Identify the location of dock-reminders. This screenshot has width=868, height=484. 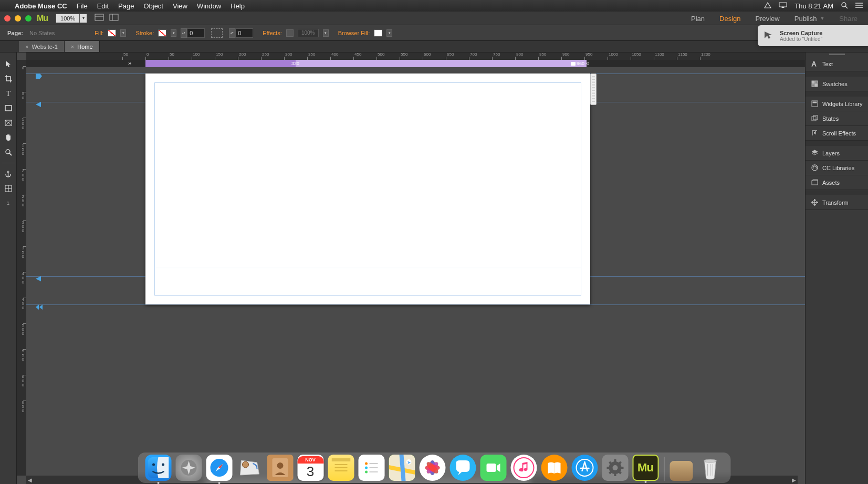
(371, 468).